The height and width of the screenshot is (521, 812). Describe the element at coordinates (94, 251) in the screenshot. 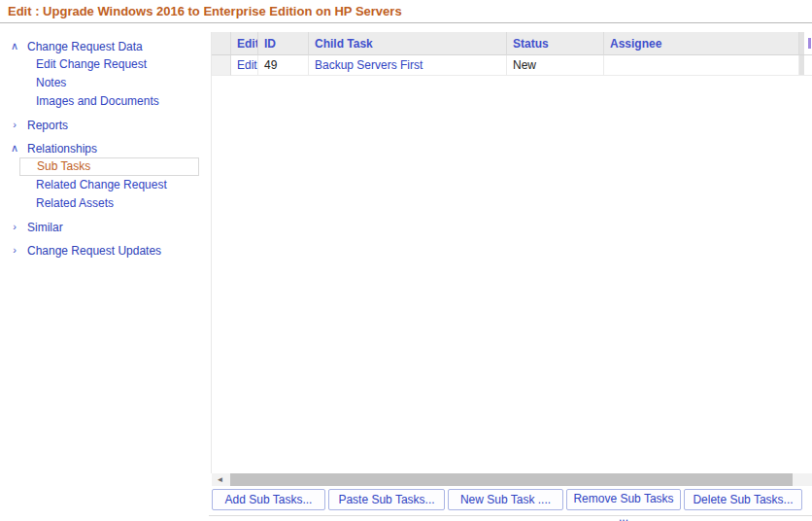

I see `sidebar-group-label: Change Request Updates` at that location.